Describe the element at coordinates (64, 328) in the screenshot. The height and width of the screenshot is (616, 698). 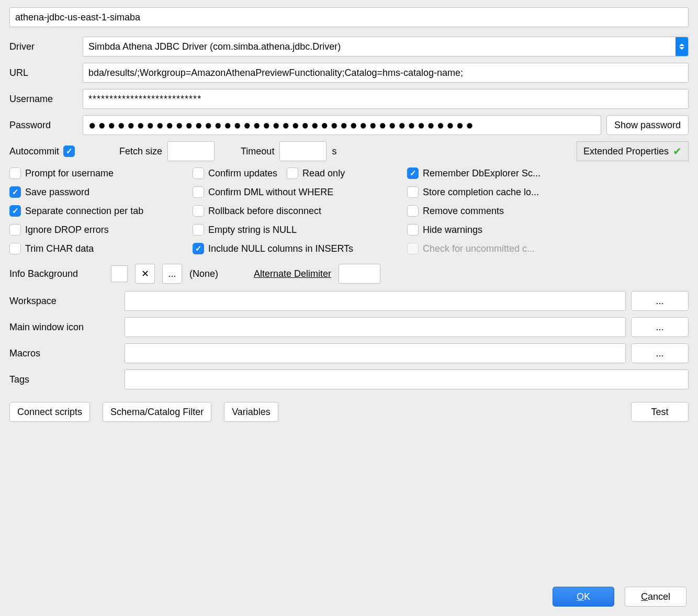
I see `main-window-icon-label: Main window icon` at that location.